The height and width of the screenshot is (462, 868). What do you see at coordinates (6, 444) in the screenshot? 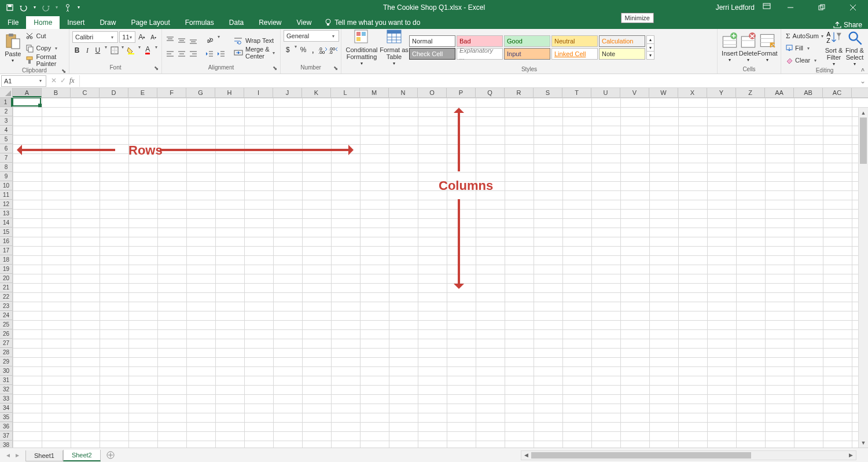
I see `row-header: 38` at bounding box center [6, 444].